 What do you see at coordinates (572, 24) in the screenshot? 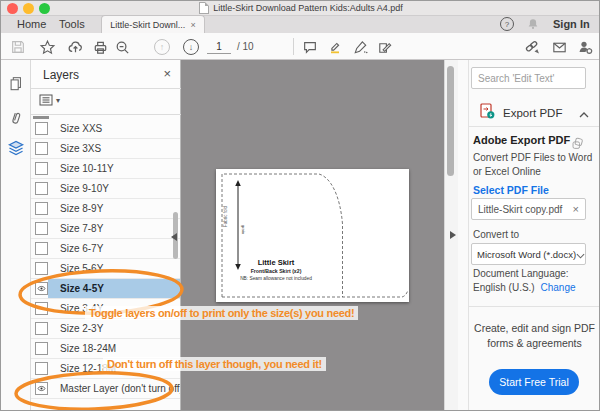
I see `sign-in-button: Sign In` at bounding box center [572, 24].